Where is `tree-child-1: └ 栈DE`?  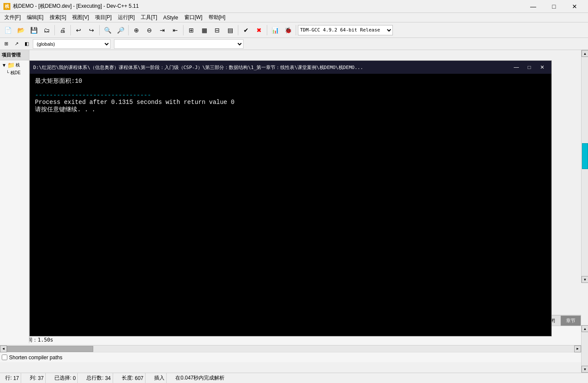
tree-child-1: └ 栈DE is located at coordinates (17, 73).